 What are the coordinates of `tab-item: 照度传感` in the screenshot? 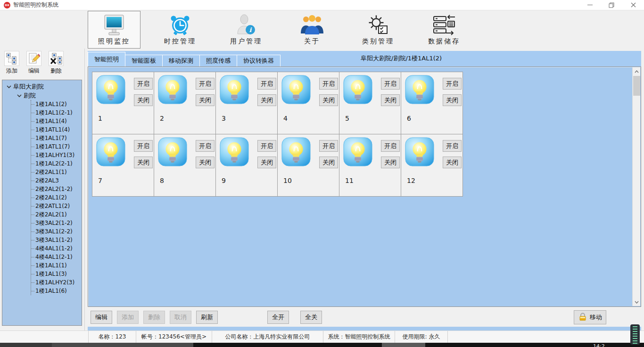 It's located at (219, 60).